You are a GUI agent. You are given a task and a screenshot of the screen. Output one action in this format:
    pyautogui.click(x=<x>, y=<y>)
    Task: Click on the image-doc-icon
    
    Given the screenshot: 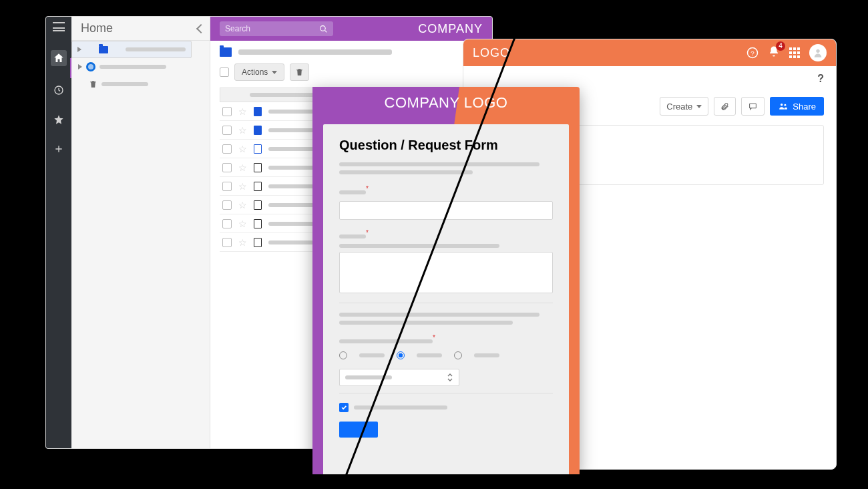 What is the action you would take?
    pyautogui.click(x=258, y=149)
    